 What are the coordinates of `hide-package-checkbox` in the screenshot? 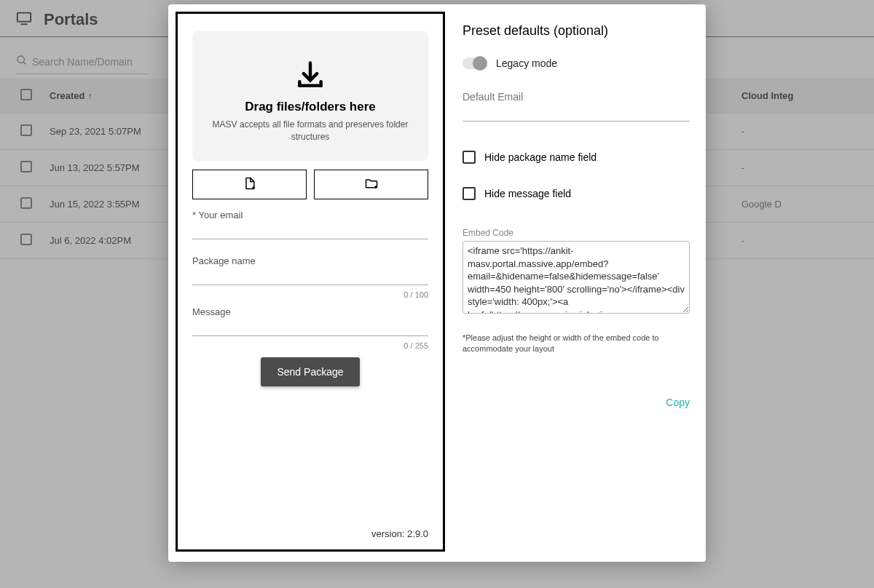 It's located at (469, 157).